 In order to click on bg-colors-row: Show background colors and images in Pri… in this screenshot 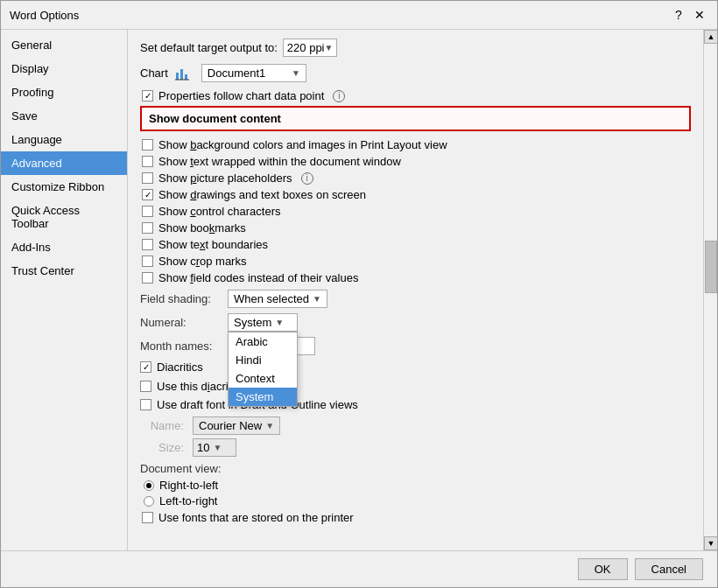, I will do `click(415, 145)`.